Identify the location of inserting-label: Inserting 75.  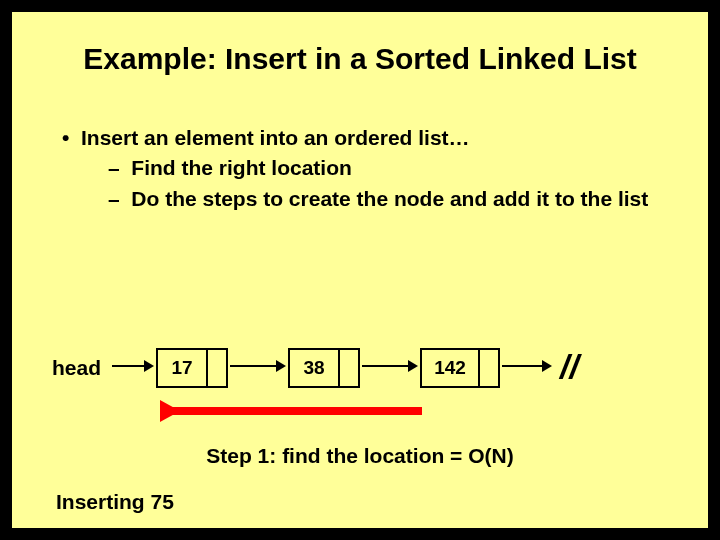
(115, 502).